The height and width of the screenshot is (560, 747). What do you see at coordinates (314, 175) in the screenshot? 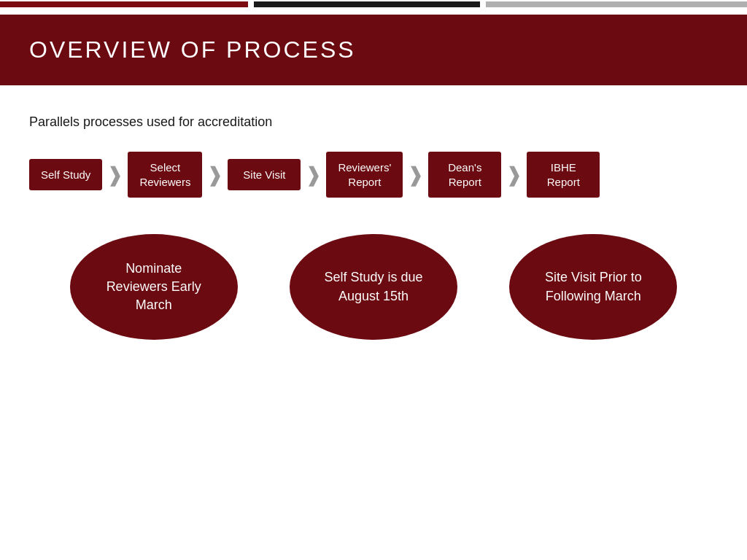
I see `arrow-3: ❱` at bounding box center [314, 175].